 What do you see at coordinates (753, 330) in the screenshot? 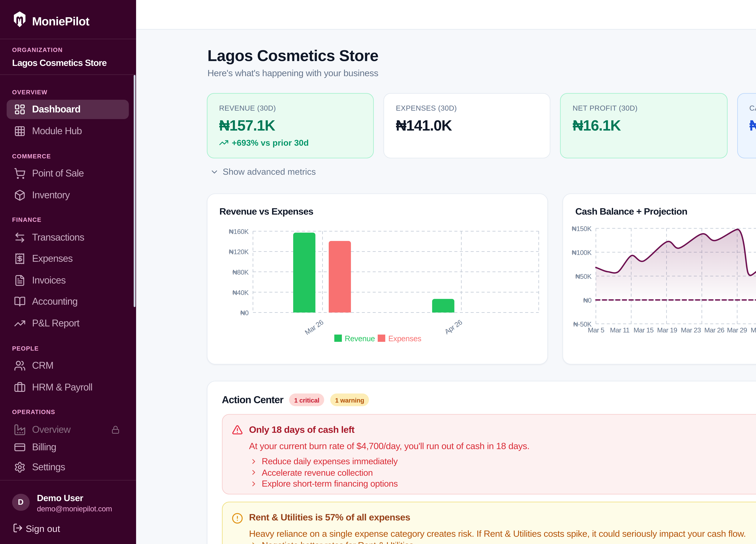
I see `svg-text: Mar 31` at bounding box center [753, 330].